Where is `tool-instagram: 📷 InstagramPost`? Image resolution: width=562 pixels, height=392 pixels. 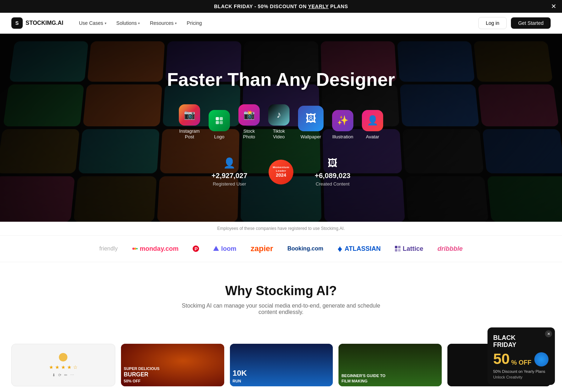 tool-instagram: 📷 InstagramPost is located at coordinates (189, 122).